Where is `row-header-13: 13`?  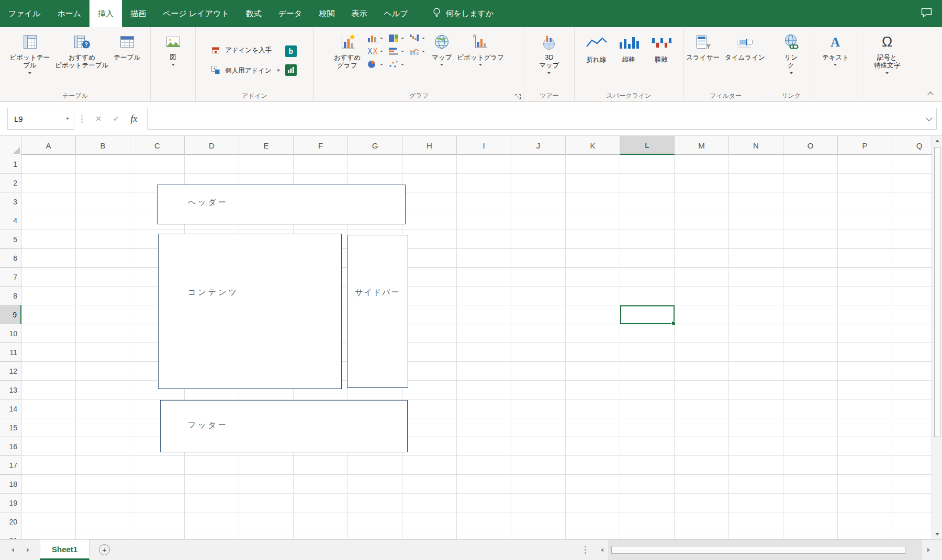
row-header-13: 13 is located at coordinates (10, 390).